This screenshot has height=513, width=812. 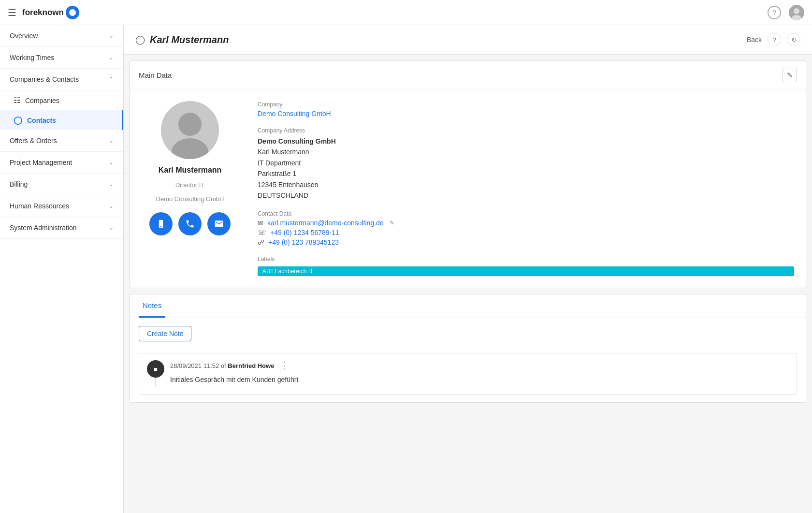 I want to click on labels-block: Labels ABT:Fachbereich IT, so click(x=526, y=266).